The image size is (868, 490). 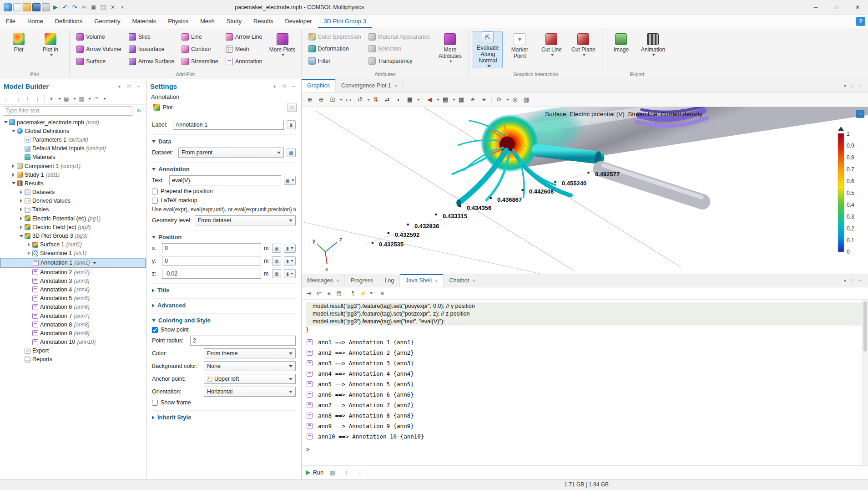 What do you see at coordinates (113, 7) in the screenshot?
I see `delete-icon` at bounding box center [113, 7].